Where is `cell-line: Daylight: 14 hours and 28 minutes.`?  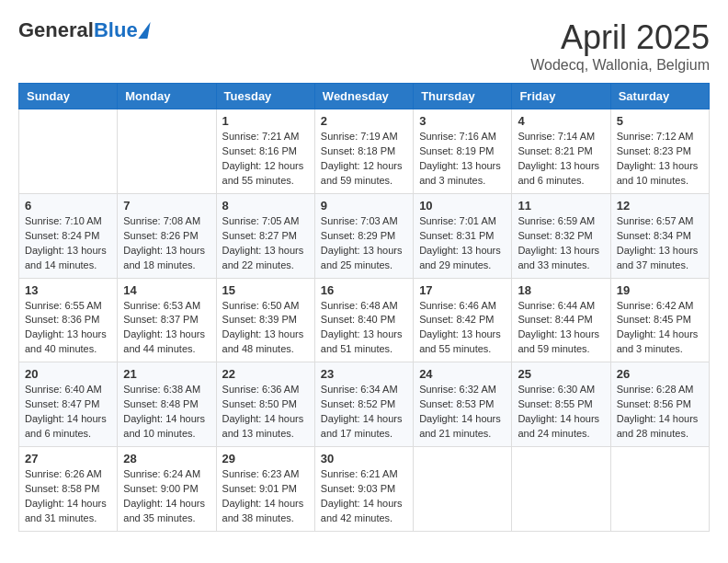
cell-line: Daylight: 14 hours and 28 minutes. is located at coordinates (660, 427).